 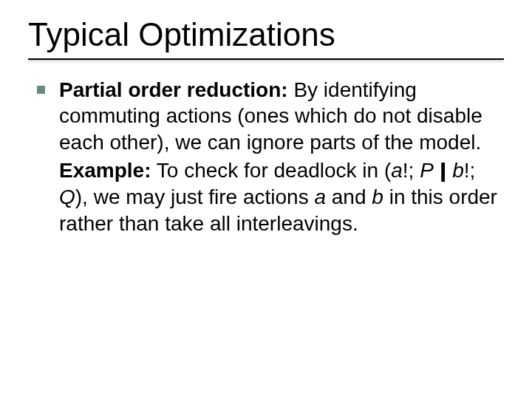 I want to click on var-a: a, so click(x=397, y=170).